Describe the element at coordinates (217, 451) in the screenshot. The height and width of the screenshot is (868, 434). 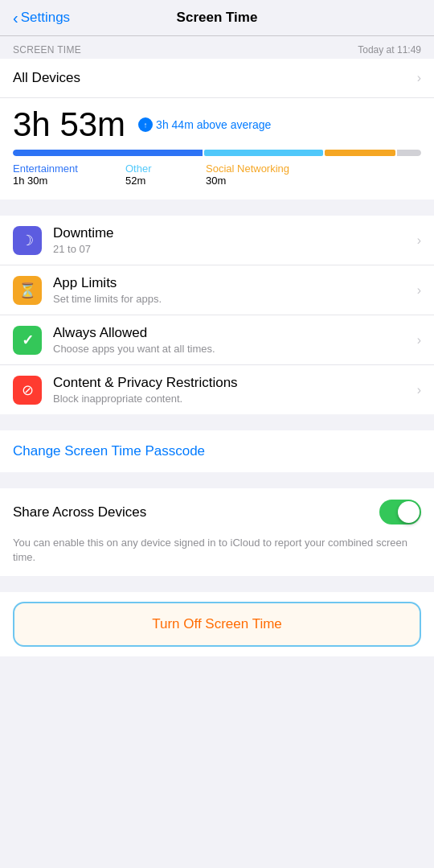
I see `passcode-section: Change Screen Time Passcode` at that location.